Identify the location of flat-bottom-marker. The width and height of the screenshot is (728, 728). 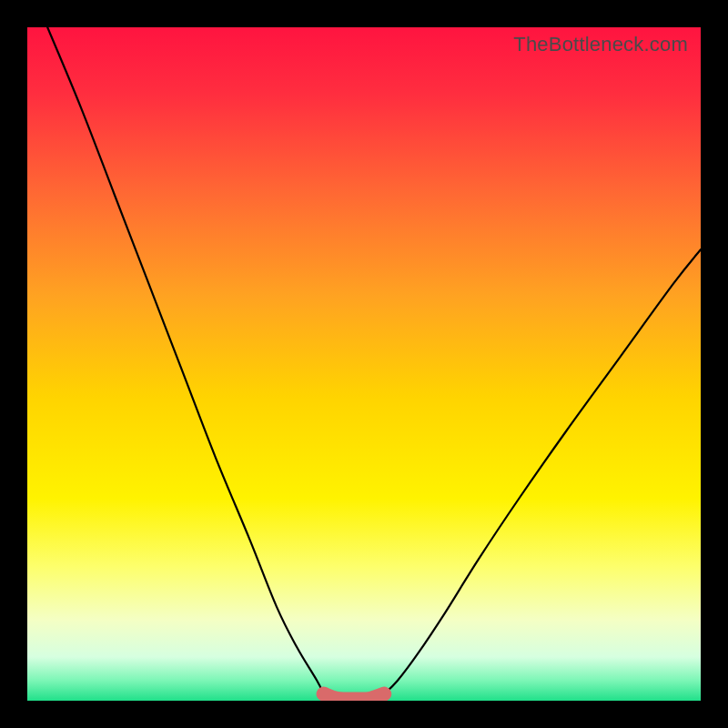
(355, 697).